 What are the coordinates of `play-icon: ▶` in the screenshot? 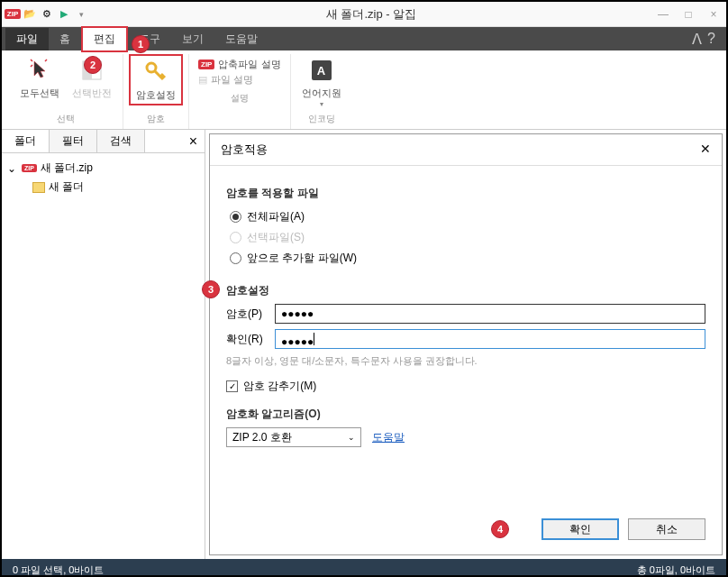 It's located at (64, 14).